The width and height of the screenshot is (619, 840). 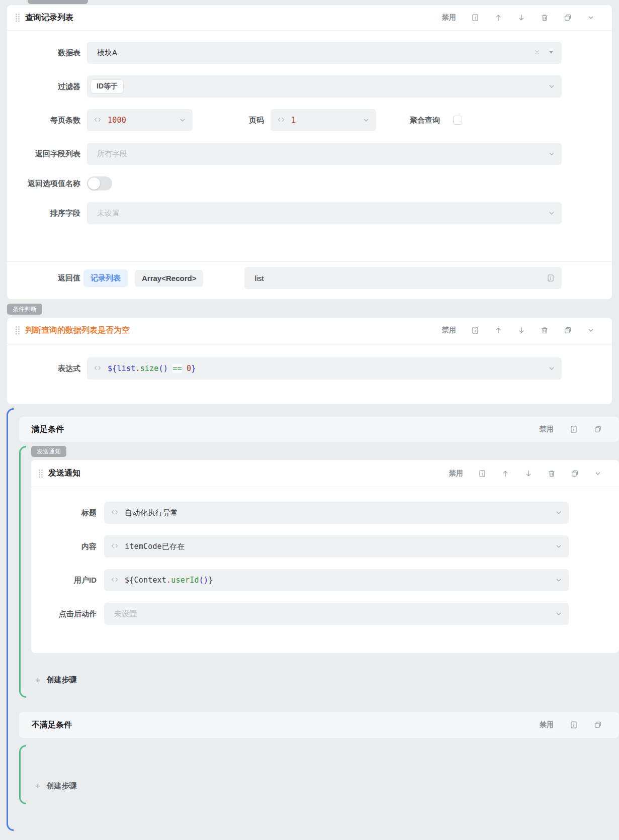 What do you see at coordinates (327, 786) in the screenshot?
I see `create-step-button-false: + 创建步骤` at bounding box center [327, 786].